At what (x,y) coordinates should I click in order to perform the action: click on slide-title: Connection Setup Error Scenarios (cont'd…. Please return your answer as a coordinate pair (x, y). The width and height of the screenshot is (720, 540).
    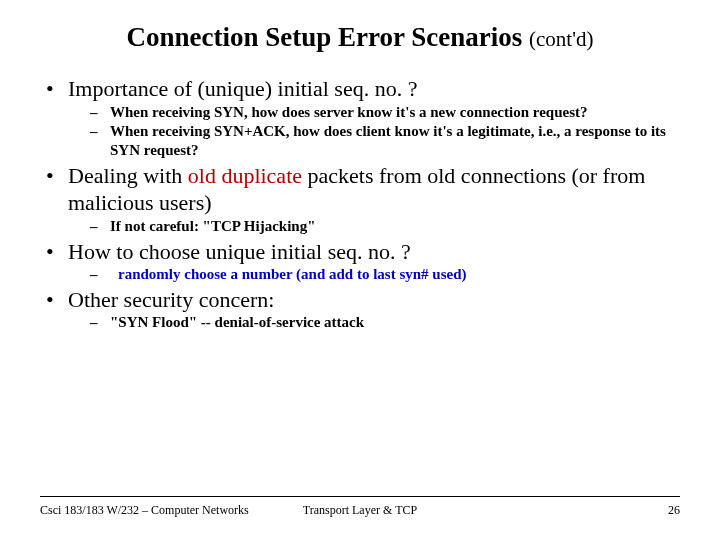
    Looking at the image, I should click on (360, 38).